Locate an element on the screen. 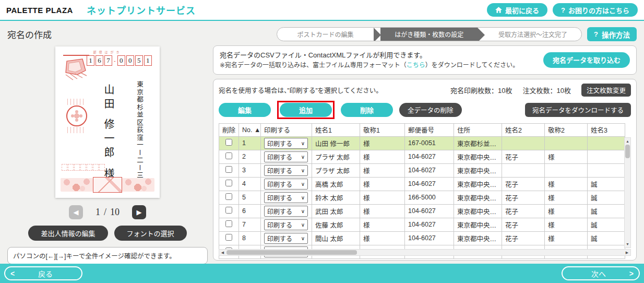 The height and width of the screenshot is (283, 644). column-header: 姓名3 is located at coordinates (606, 129).